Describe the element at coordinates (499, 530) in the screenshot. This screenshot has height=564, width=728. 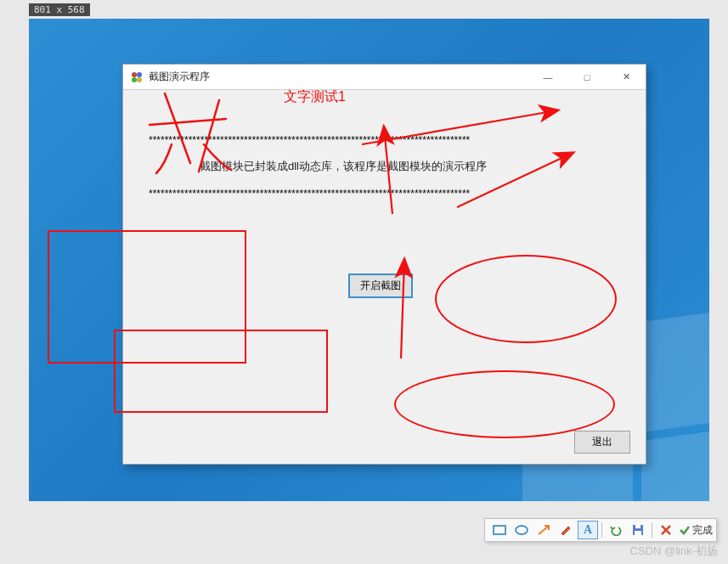
I see `rectangle-icon` at that location.